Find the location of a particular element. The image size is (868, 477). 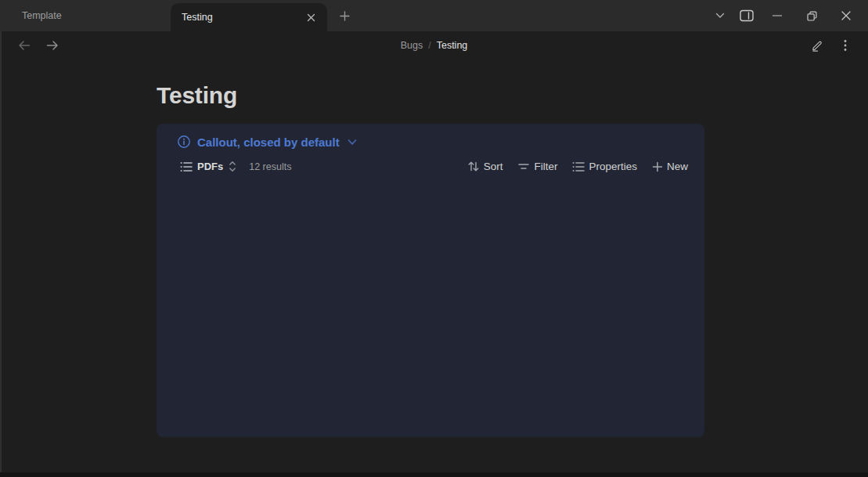

minimize-button is located at coordinates (777, 16).